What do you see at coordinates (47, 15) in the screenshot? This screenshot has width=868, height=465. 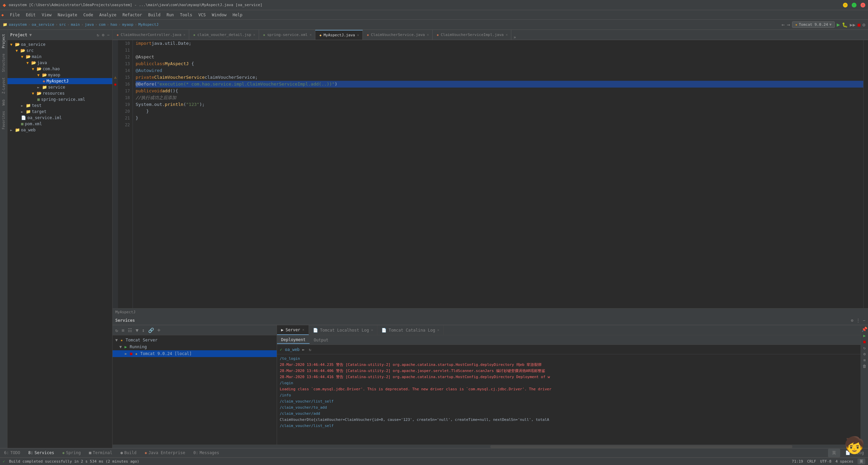 I see `menu-view: View` at bounding box center [47, 15].